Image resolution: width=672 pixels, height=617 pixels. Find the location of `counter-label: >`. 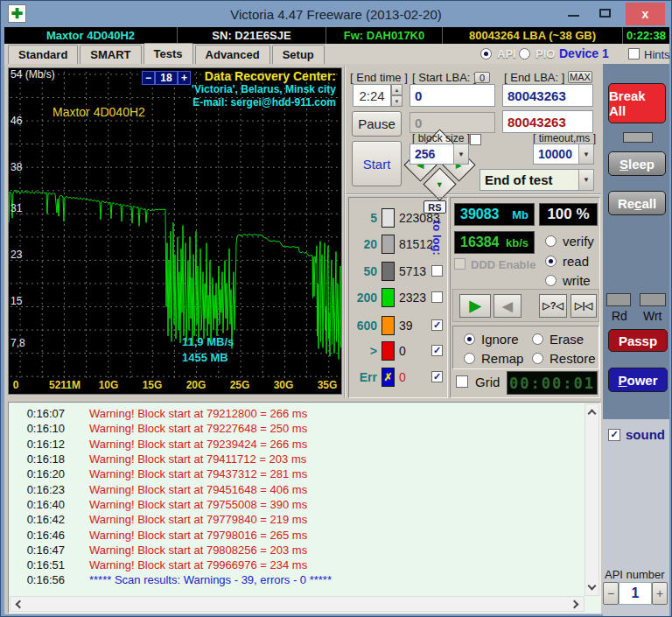

counter-label: > is located at coordinates (363, 351).